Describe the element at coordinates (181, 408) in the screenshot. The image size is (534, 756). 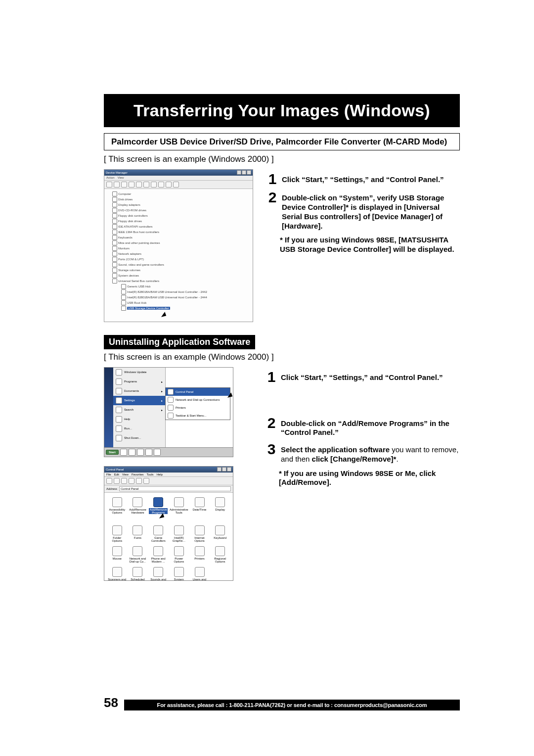
I see `flyout-item-label: Printers` at that location.